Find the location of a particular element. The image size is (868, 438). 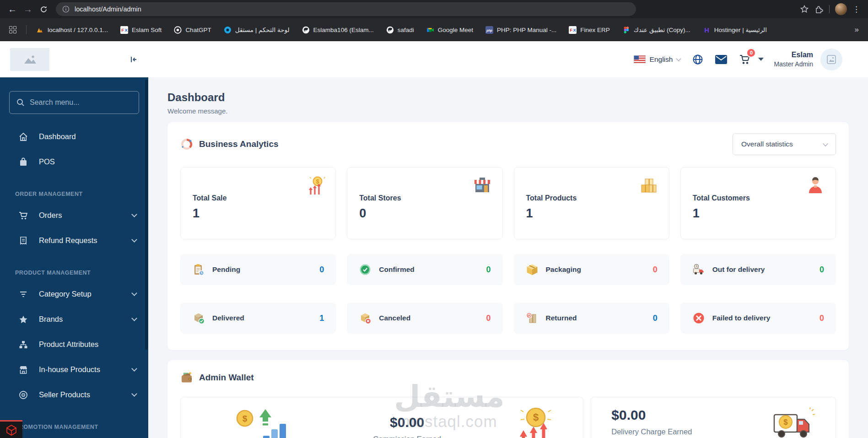

bookmark-localhost: localhost / 127.0.0.1... is located at coordinates (72, 30).